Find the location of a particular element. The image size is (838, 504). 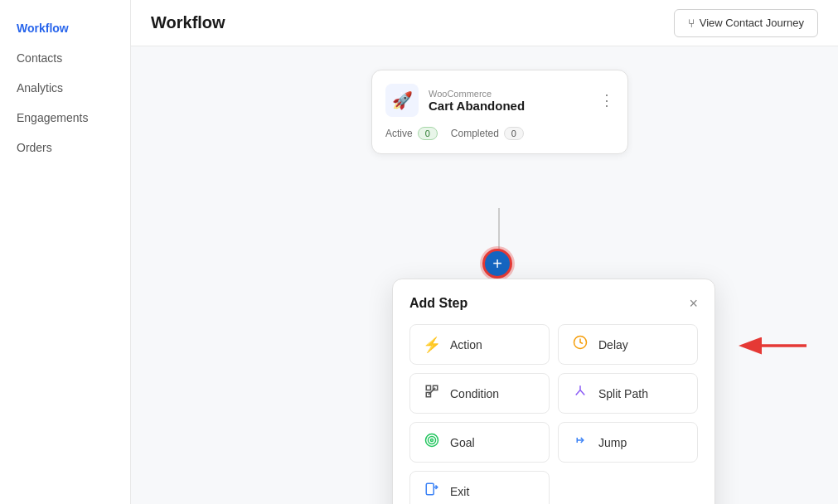

step-option-exit: Exit is located at coordinates (479, 487).